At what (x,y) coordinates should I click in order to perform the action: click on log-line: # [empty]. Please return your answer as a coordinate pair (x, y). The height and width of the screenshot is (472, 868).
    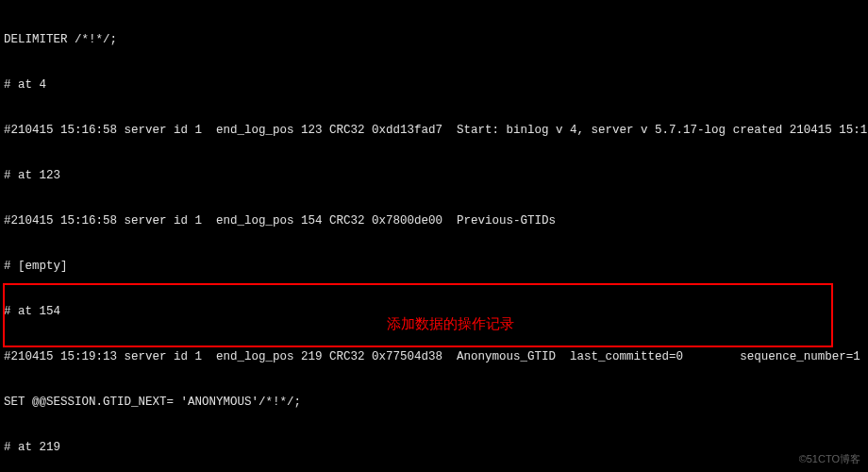
    Looking at the image, I should click on (434, 266).